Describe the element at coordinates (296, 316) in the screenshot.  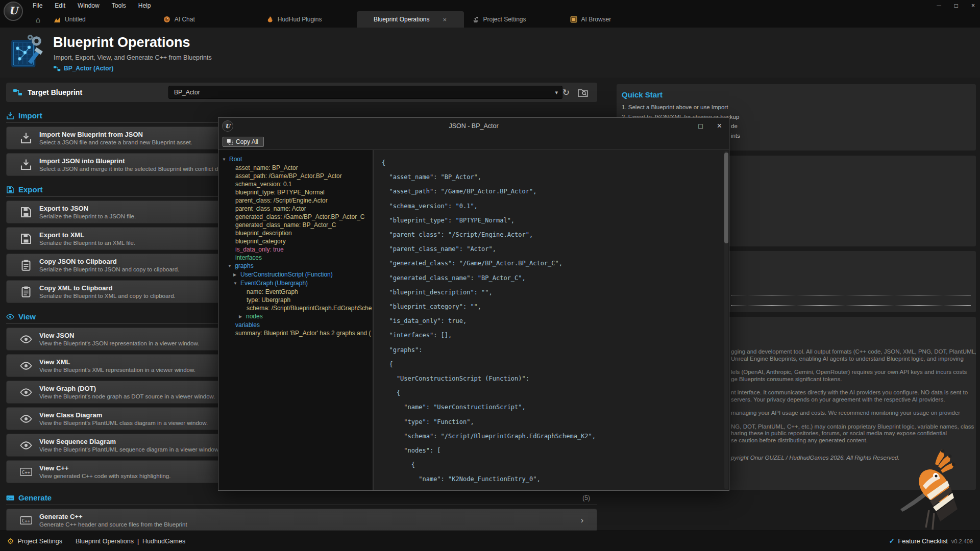
I see `tree-node: ▶nodes` at that location.